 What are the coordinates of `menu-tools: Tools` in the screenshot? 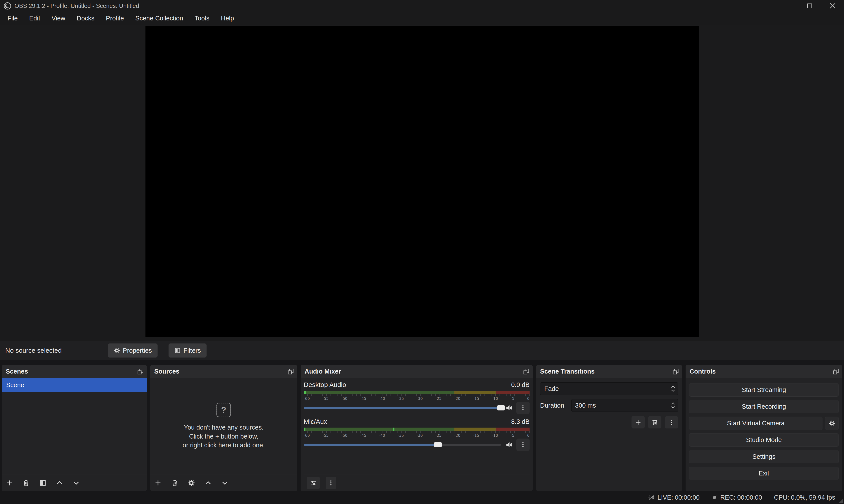 It's located at (202, 18).